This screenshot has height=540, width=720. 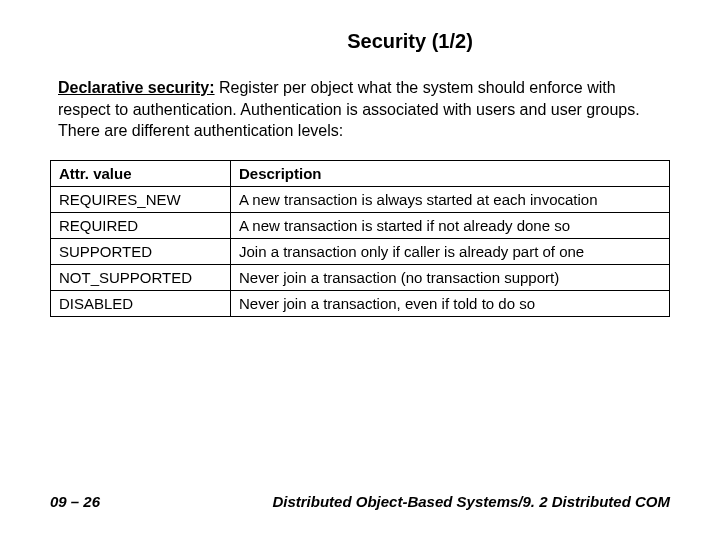 I want to click on table-row: REQUIRED A new transaction is started if…, so click(x=360, y=225).